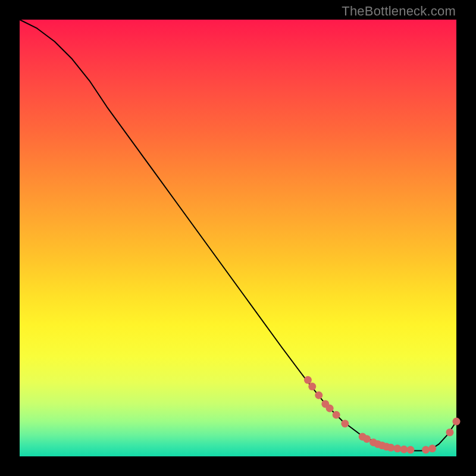 Image resolution: width=476 pixels, height=476 pixels. What do you see at coordinates (399, 11) in the screenshot?
I see `watermark-text: TheBottleneck.com` at bounding box center [399, 11].